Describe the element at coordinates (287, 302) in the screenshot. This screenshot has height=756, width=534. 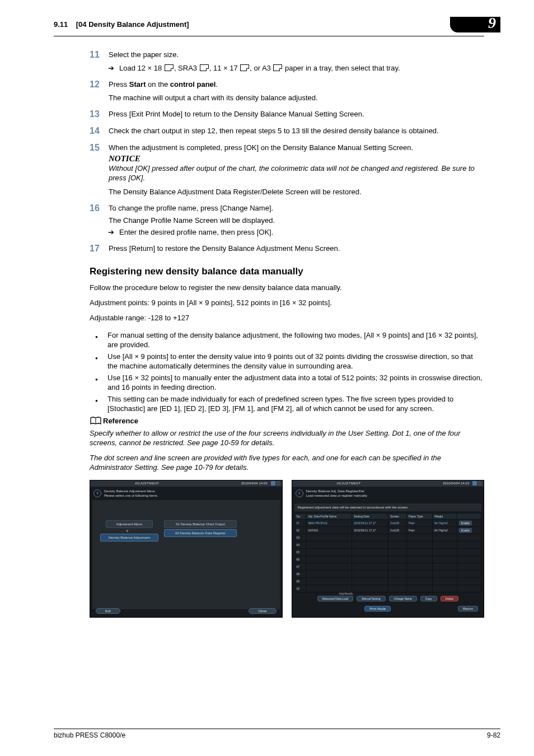
I see `section2-p2: Adjustment points: 9 points in [All × 9 …` at that location.